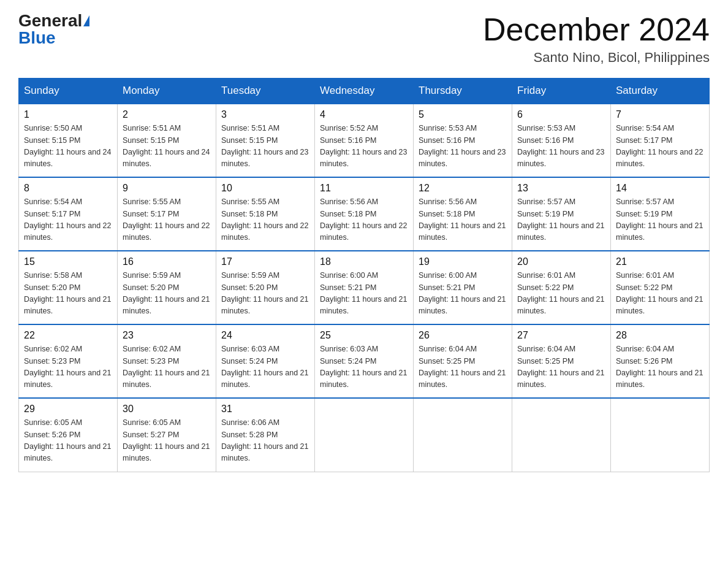 The width and height of the screenshot is (728, 563). I want to click on day-number: 19, so click(463, 262).